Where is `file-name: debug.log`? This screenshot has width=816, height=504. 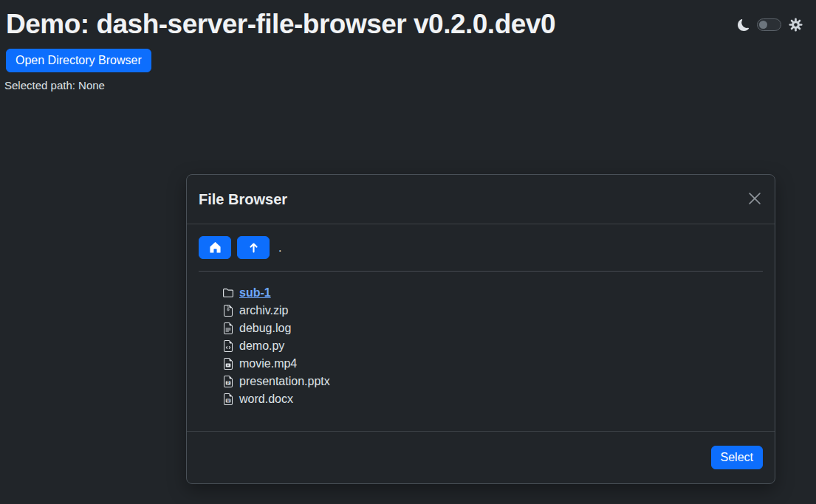
file-name: debug.log is located at coordinates (265, 328).